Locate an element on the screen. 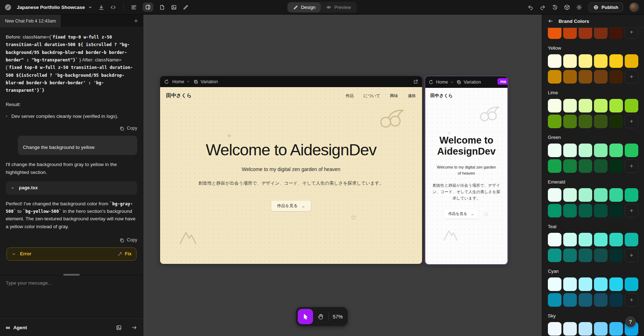 Image resolution: width=644 pixels, height=336 pixels. user-avatar is located at coordinates (634, 7).